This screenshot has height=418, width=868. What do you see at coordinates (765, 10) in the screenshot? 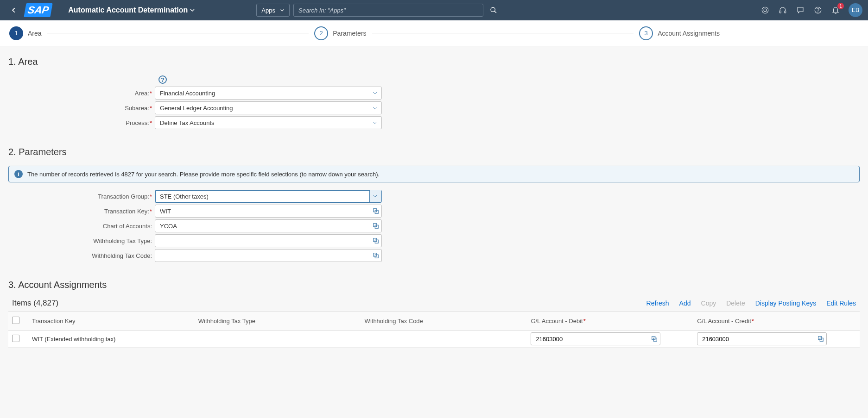
I see `explore-icon` at bounding box center [765, 10].